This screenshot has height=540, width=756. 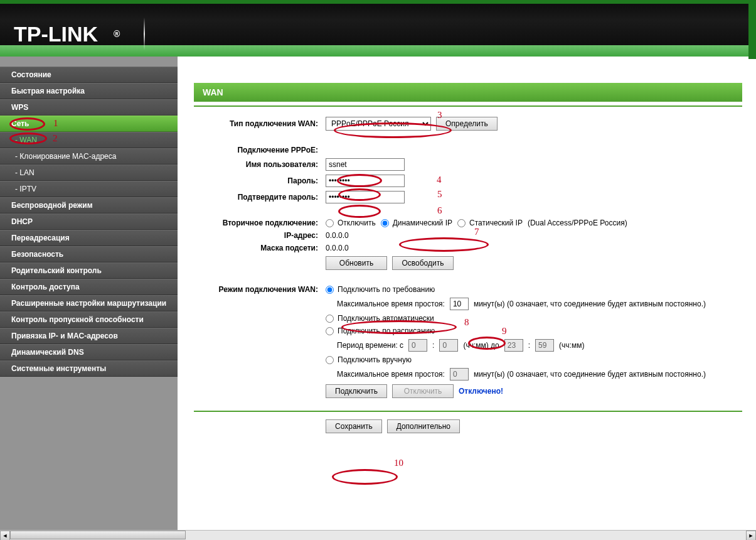 I want to click on sec-disable-radio, so click(x=330, y=224).